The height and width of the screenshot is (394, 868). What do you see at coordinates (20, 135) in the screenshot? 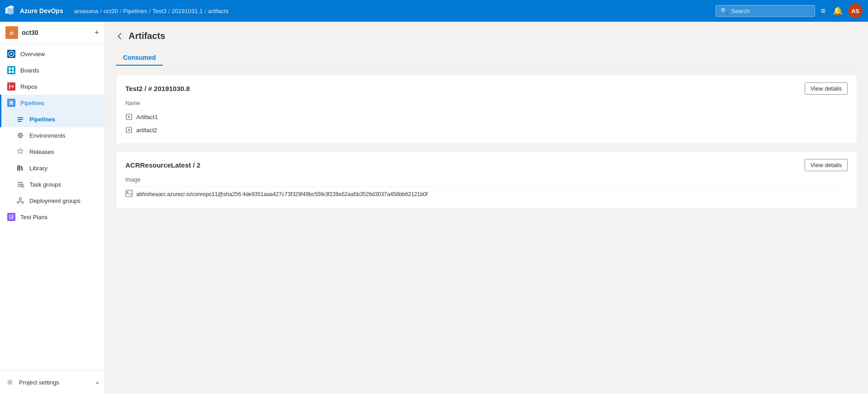
I see `environments-icon` at bounding box center [20, 135].